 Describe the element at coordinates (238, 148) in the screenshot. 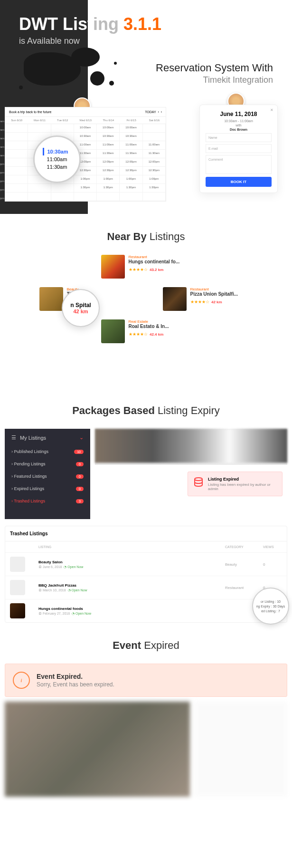

I see `email-input: E-mail` at that location.